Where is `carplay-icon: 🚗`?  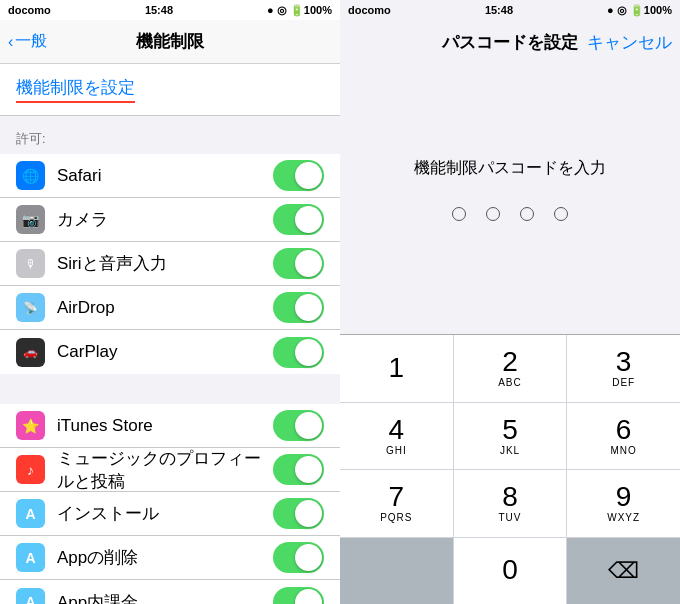
carplay-icon: 🚗 is located at coordinates (30, 352).